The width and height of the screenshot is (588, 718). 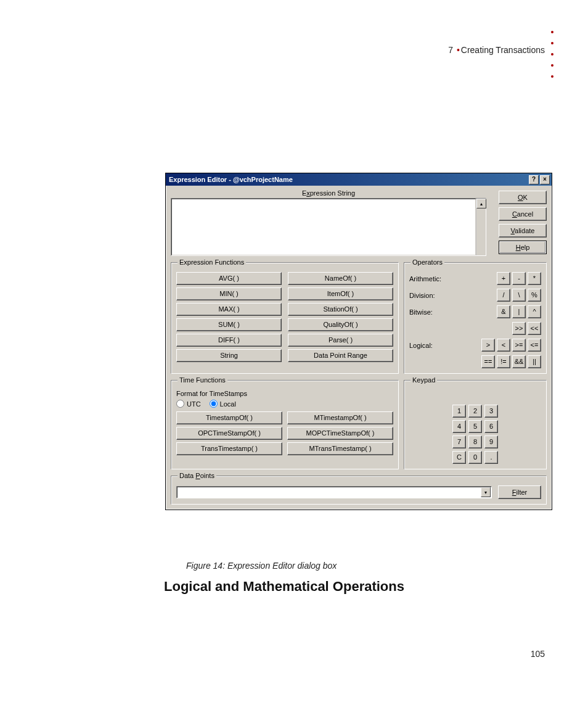 What do you see at coordinates (285, 394) in the screenshot?
I see `timestamp-format-label: Format for TimeStamps` at bounding box center [285, 394].